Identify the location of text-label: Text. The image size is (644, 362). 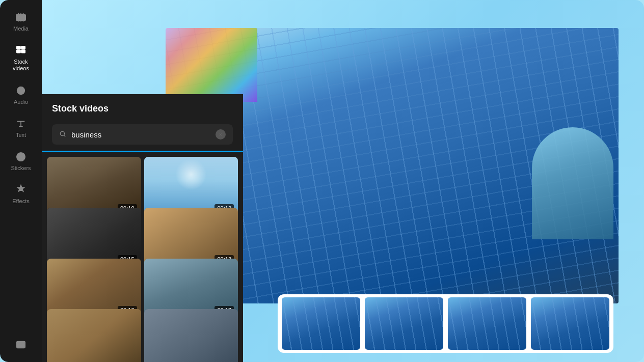
(21, 135).